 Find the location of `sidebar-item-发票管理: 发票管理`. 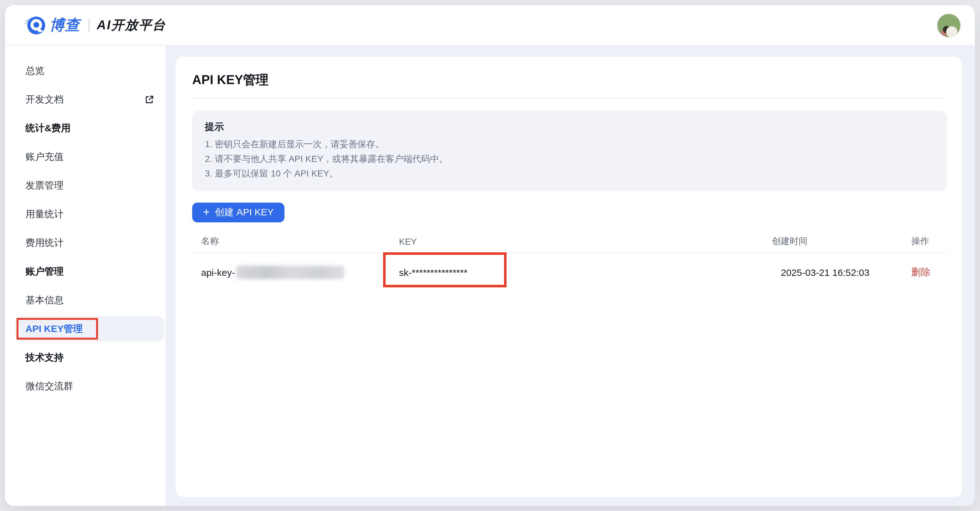

sidebar-item-发票管理: 发票管理 is located at coordinates (90, 185).